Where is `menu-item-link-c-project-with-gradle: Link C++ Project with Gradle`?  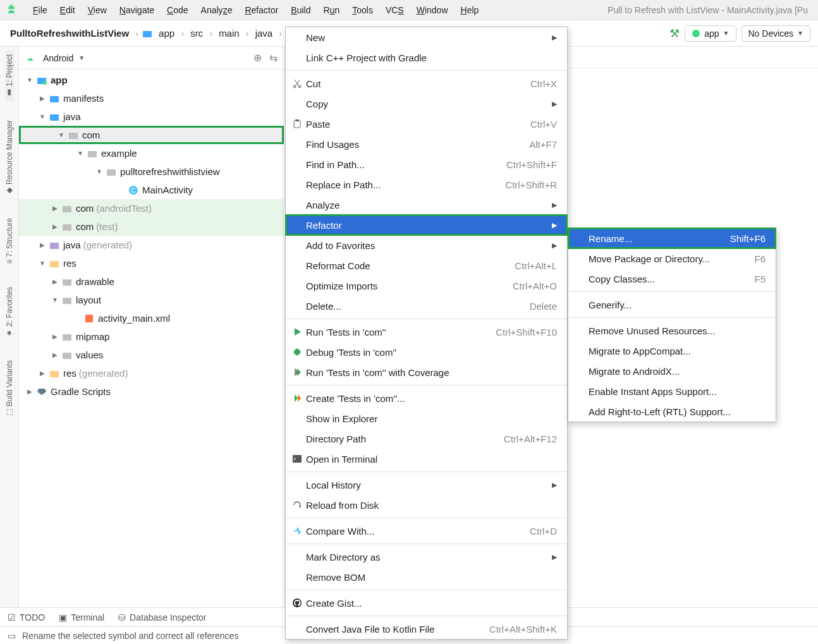 menu-item-link-c-project-with-gradle: Link C++ Project with Gradle is located at coordinates (426, 58).